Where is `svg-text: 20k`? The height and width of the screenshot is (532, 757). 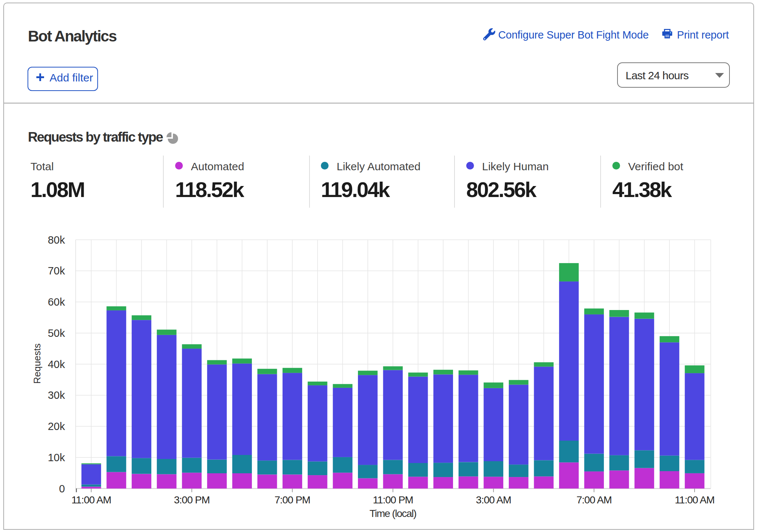
svg-text: 20k is located at coordinates (57, 426).